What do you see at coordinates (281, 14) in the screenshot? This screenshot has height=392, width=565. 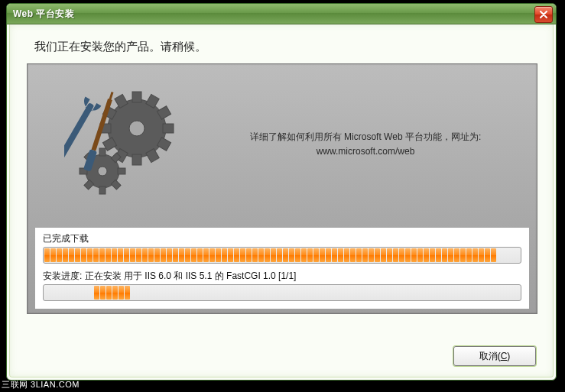 I see `titlebar: Web 平台安装` at bounding box center [281, 14].